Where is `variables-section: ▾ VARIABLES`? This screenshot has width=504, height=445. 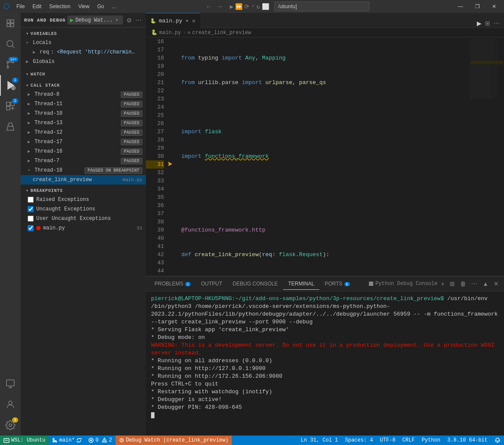
variables-section: ▾ VARIABLES is located at coordinates (83, 33).